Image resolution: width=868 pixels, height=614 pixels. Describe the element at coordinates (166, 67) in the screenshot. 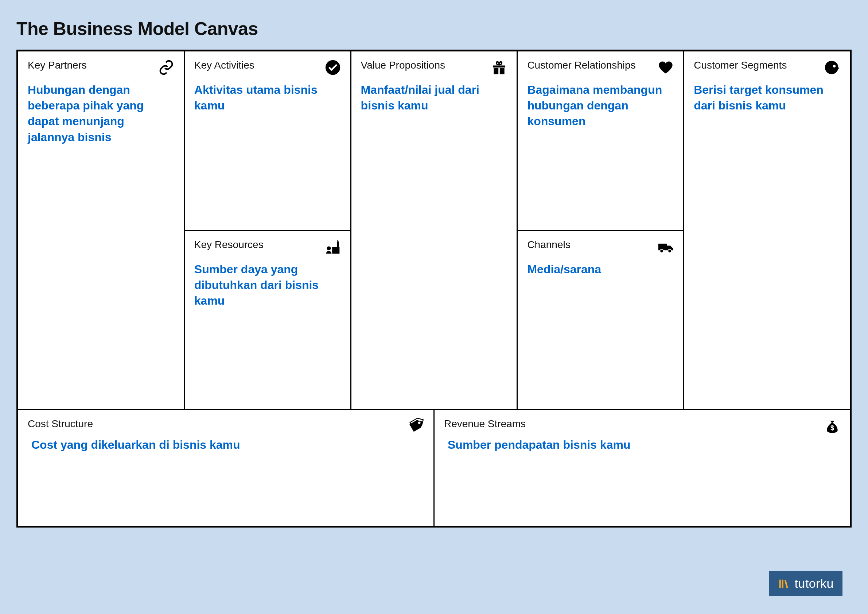

I see `link-icon` at that location.